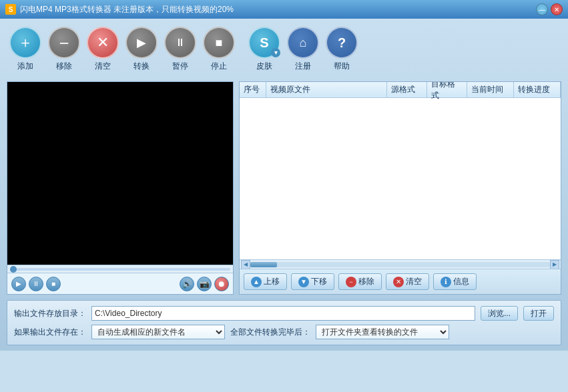 Image resolution: width=568 pixels, height=392 pixels. Describe the element at coordinates (187, 284) in the screenshot. I see `vc-volume-button: 🔊` at that location.